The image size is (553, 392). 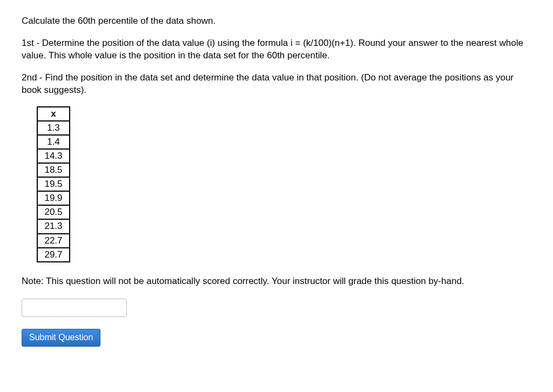 What do you see at coordinates (276, 282) in the screenshot?
I see `question-note: Note: This question will not be automati…` at bounding box center [276, 282].